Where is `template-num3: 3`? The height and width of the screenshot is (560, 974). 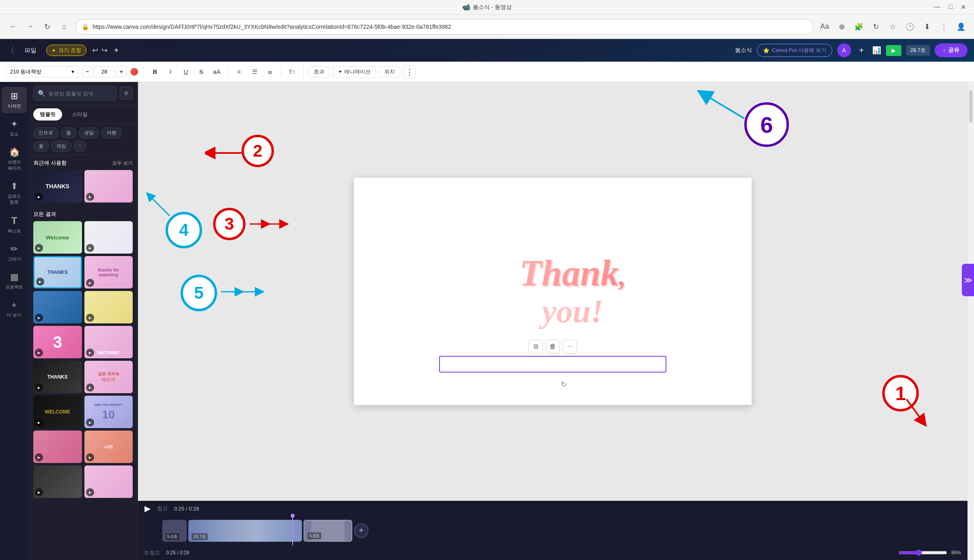 template-num3: 3 is located at coordinates (58, 342).